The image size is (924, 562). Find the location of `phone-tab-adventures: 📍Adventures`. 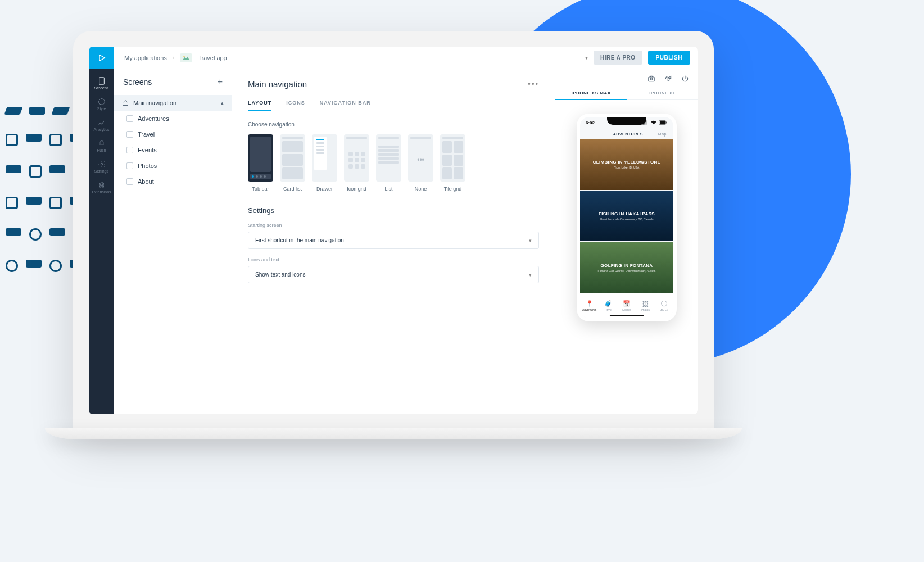

phone-tab-adventures: 📍Adventures is located at coordinates (589, 306).